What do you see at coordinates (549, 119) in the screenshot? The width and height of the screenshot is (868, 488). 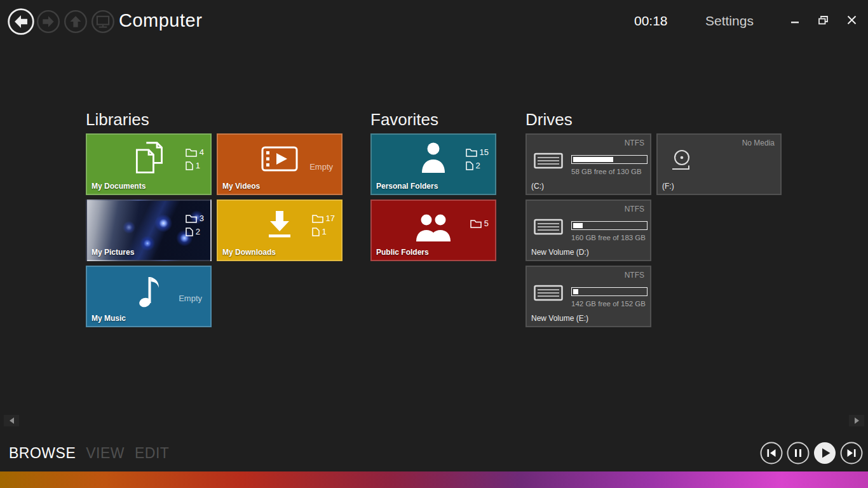 I see `drives-header: Drives` at bounding box center [549, 119].